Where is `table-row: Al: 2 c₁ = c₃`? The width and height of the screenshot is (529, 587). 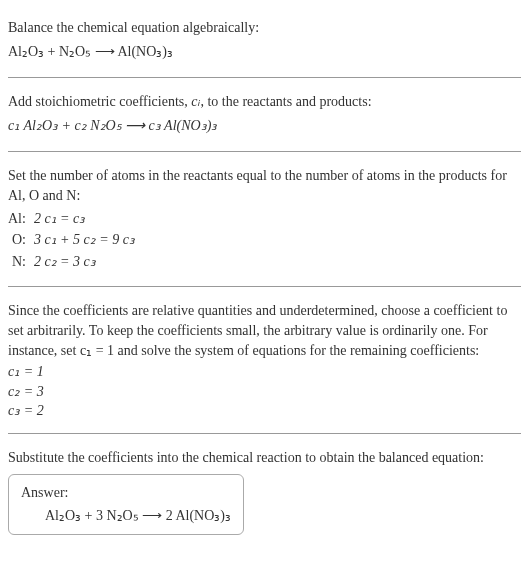 table-row: Al: 2 c₁ = c₃ is located at coordinates (74, 219).